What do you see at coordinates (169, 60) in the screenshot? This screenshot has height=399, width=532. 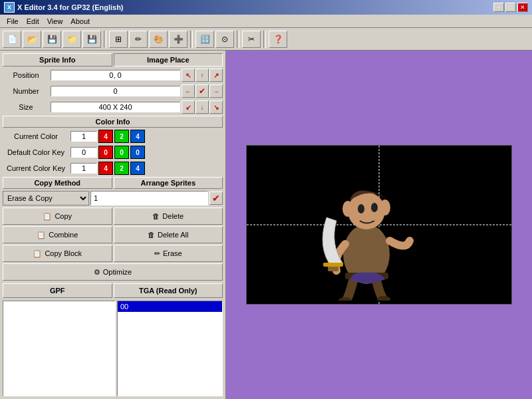 I see `tab-image-place: Image Place` at bounding box center [169, 60].